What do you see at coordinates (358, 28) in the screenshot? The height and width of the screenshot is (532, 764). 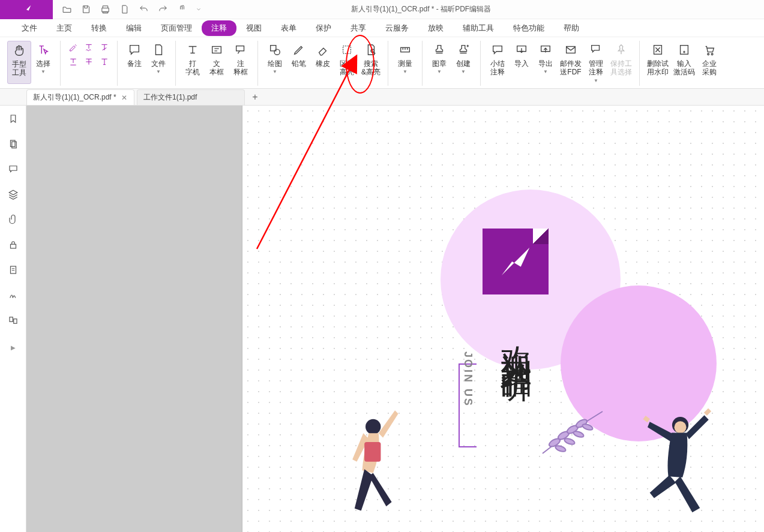 I see `menu-share: 共享` at bounding box center [358, 28].